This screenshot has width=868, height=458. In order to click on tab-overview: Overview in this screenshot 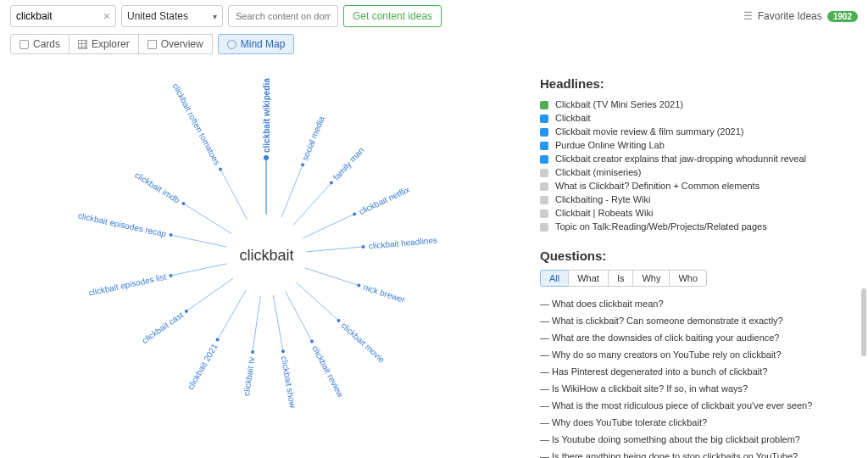, I will do `click(175, 44)`.